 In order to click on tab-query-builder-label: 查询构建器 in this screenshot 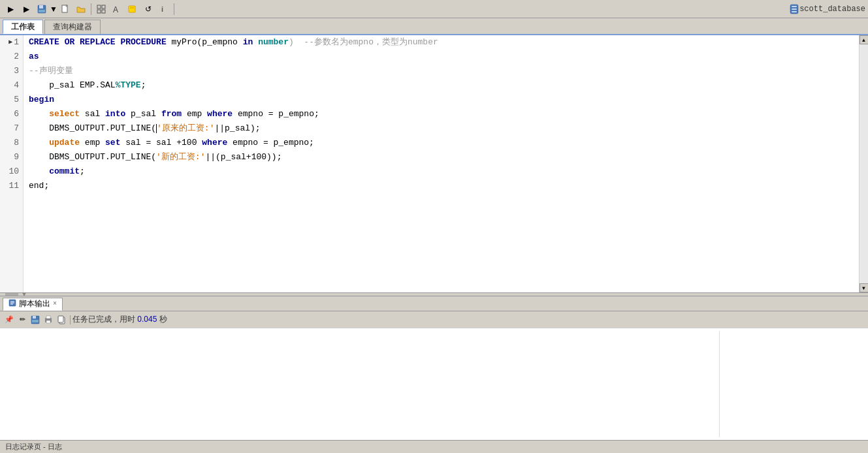, I will do `click(72, 27)`.